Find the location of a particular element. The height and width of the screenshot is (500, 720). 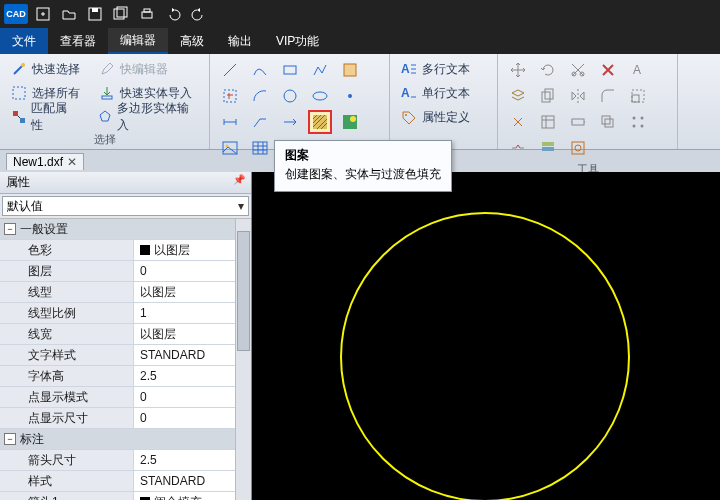

rect-icon is located at coordinates (290, 70).